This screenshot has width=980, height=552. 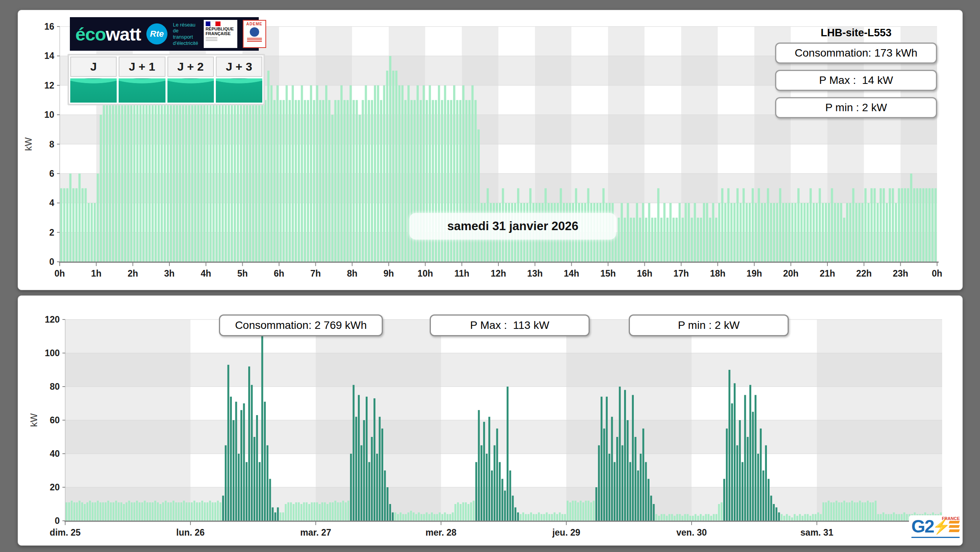 I want to click on svg-text: 6h, so click(x=279, y=273).